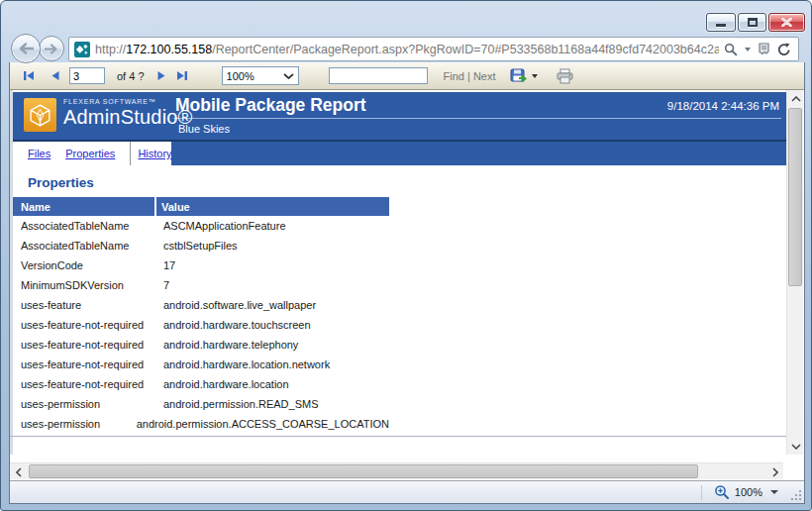  I want to click on property-value-cell: android.software.live_wallpaper, so click(273, 305).